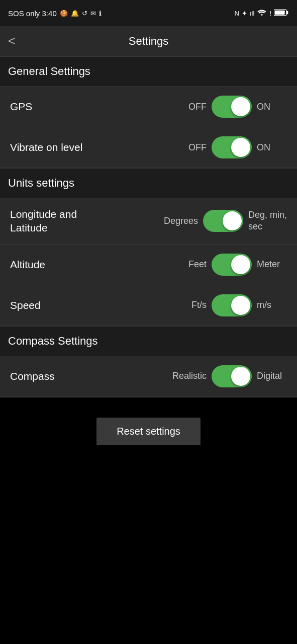 Image resolution: width=297 pixels, height=644 pixels. Describe the element at coordinates (191, 148) in the screenshot. I see `vibrate-off-label: OFF` at that location.